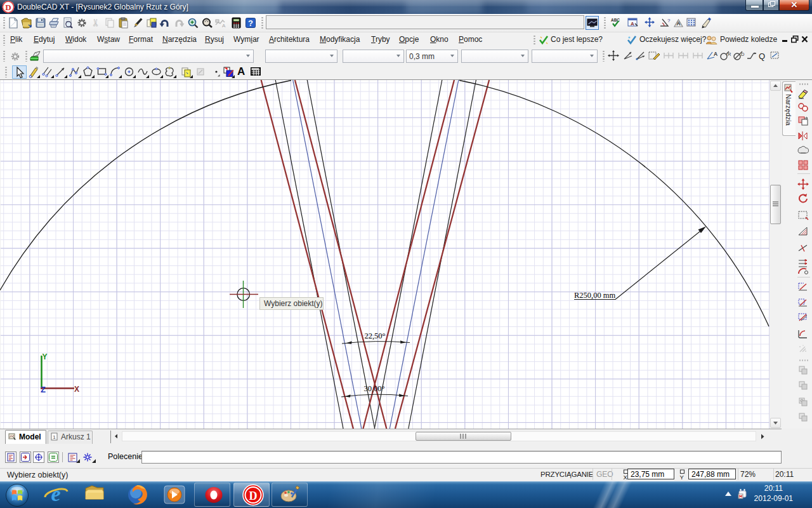  I want to click on svg-text: Z, so click(43, 390).